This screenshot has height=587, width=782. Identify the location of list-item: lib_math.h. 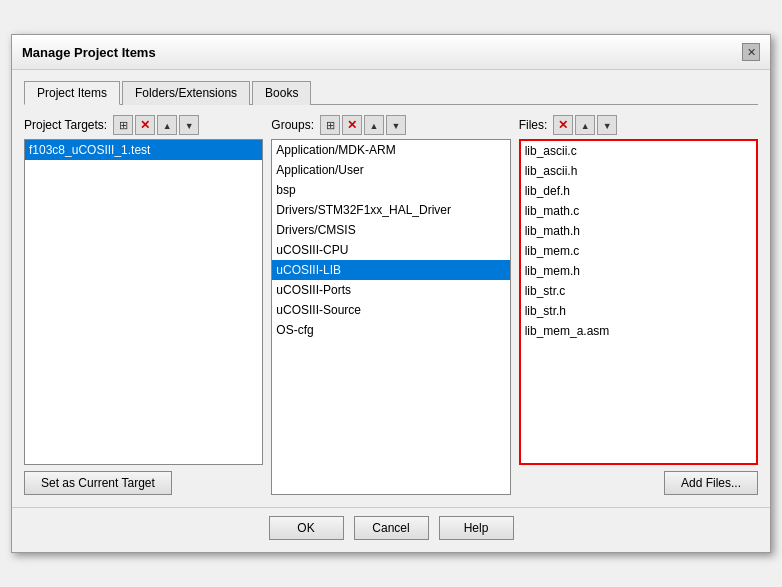
(638, 231).